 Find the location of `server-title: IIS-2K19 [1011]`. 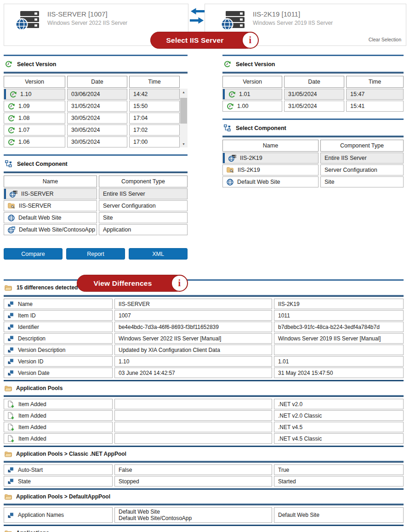

server-title: IIS-2K19 [1011] is located at coordinates (293, 14).